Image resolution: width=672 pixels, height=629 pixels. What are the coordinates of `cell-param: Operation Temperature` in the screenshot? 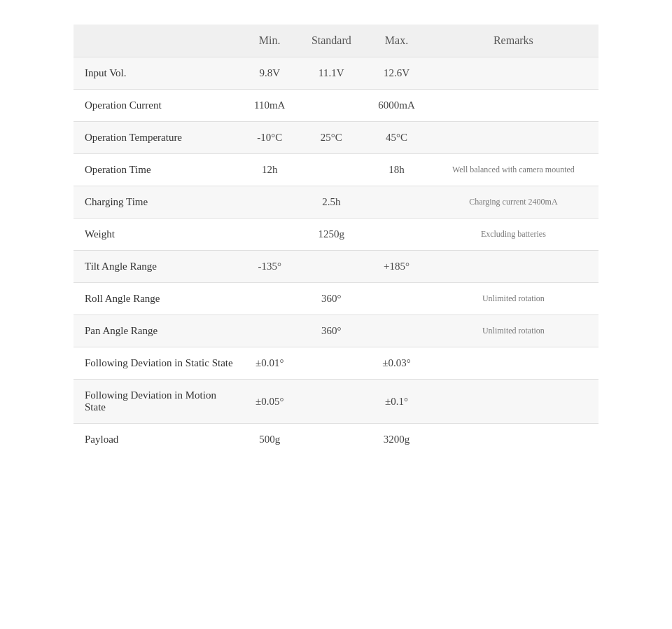 It's located at (158, 138).